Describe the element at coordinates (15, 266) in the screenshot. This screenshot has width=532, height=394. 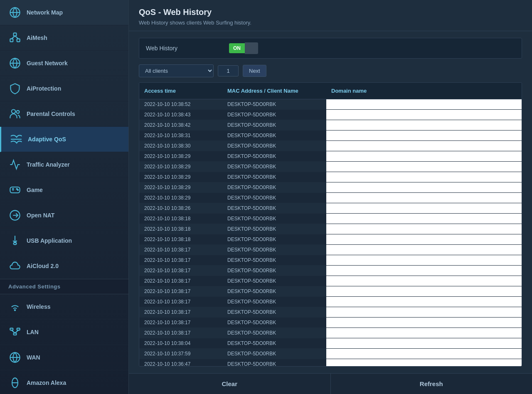
I see `cloud-icon` at that location.